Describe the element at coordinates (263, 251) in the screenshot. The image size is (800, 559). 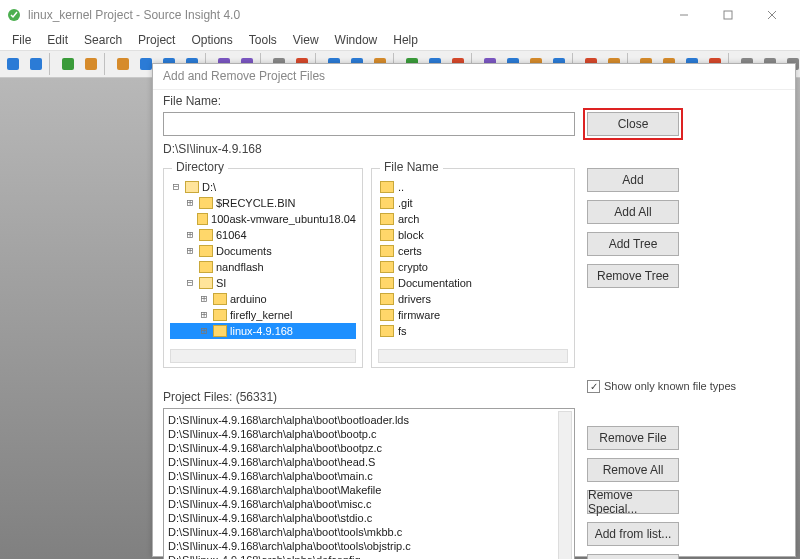
I see `tree-item: ⊞Documents` at that location.